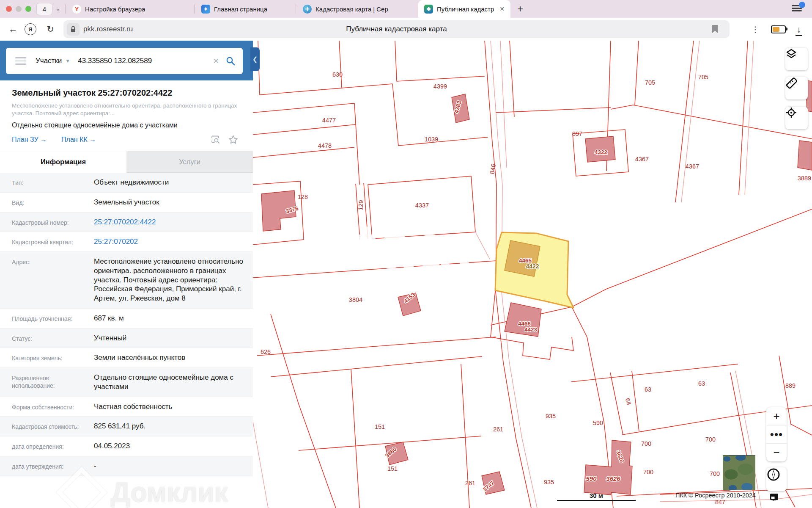 The image size is (812, 508). What do you see at coordinates (215, 140) in the screenshot?
I see `doc-search-icon` at bounding box center [215, 140].